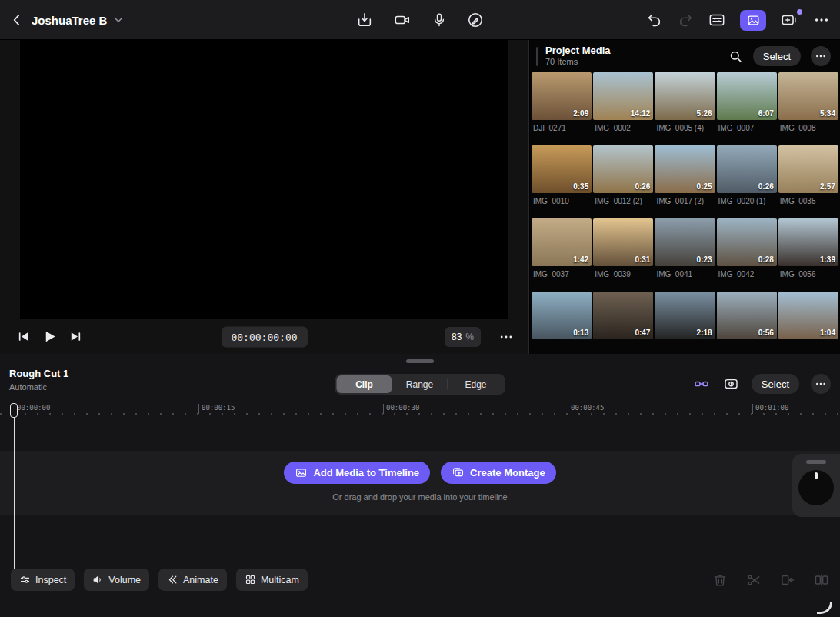  Describe the element at coordinates (777, 56) in the screenshot. I see `media-select-button: Select` at that location.